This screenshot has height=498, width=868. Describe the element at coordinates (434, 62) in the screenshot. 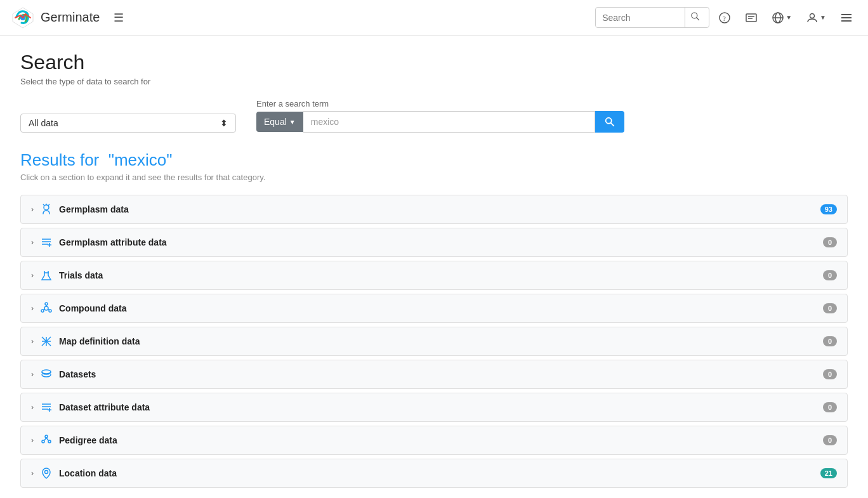

I see `page-title: Search` at that location.